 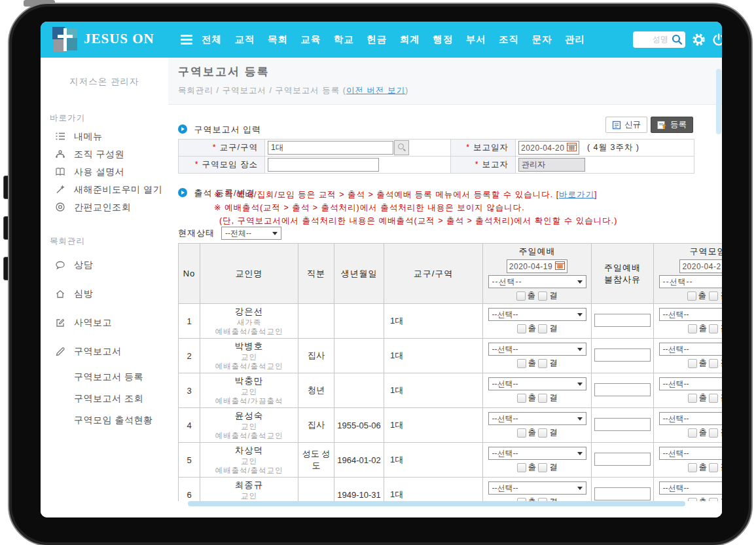 I want to click on vertical-scrollbar, so click(x=719, y=102).